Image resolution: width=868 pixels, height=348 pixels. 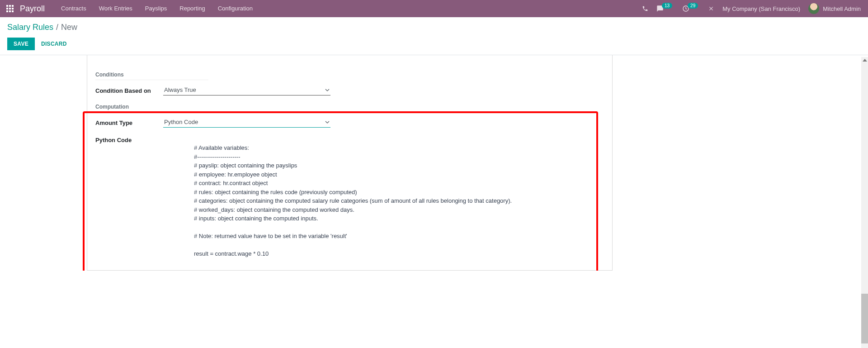 What do you see at coordinates (54, 44) in the screenshot?
I see `discard-button: DISCARD` at bounding box center [54, 44].